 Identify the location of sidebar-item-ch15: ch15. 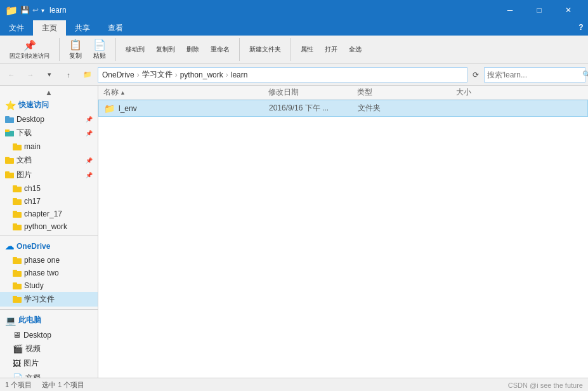
(49, 189).